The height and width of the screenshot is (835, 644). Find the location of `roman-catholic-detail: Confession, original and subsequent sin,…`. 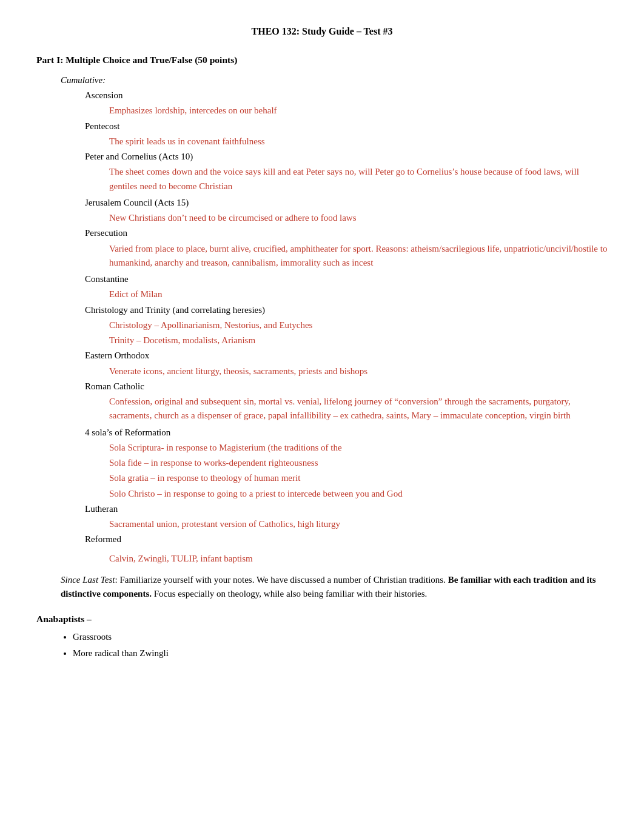

roman-catholic-detail: Confession, original and subsequent sin,… is located at coordinates (358, 409).